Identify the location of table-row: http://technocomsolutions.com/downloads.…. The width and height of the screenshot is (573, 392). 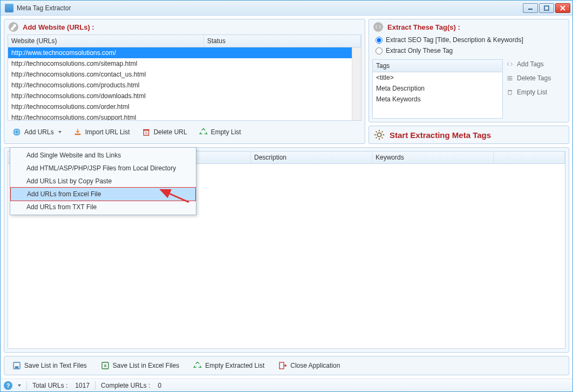
(185, 96).